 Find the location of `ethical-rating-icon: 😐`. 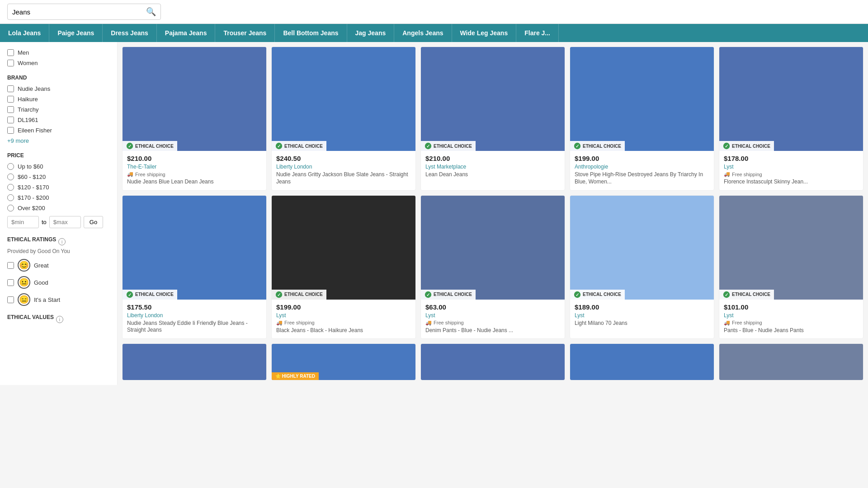

ethical-rating-icon: 😐 is located at coordinates (24, 282).